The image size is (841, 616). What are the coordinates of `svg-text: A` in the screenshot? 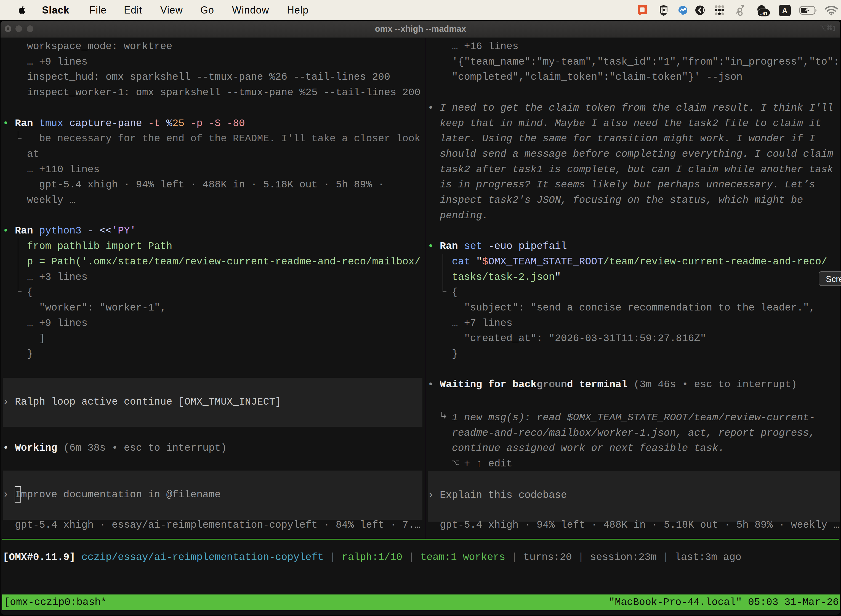 It's located at (785, 11).